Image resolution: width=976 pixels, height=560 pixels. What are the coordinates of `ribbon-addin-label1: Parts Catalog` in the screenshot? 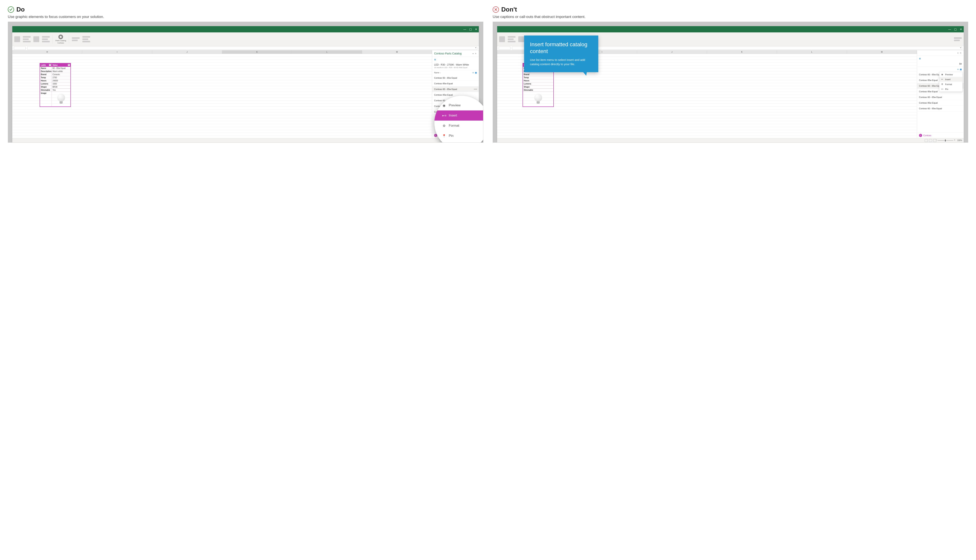 It's located at (61, 41).